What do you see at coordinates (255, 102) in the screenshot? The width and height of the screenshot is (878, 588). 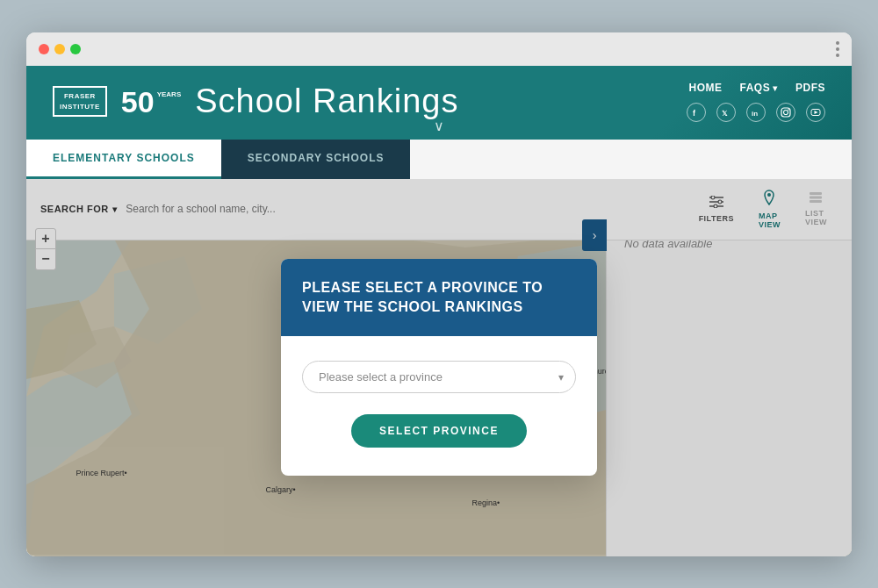 I see `header-left: FRASER INSTITUTE 50 YEARS School Ranking…` at bounding box center [255, 102].